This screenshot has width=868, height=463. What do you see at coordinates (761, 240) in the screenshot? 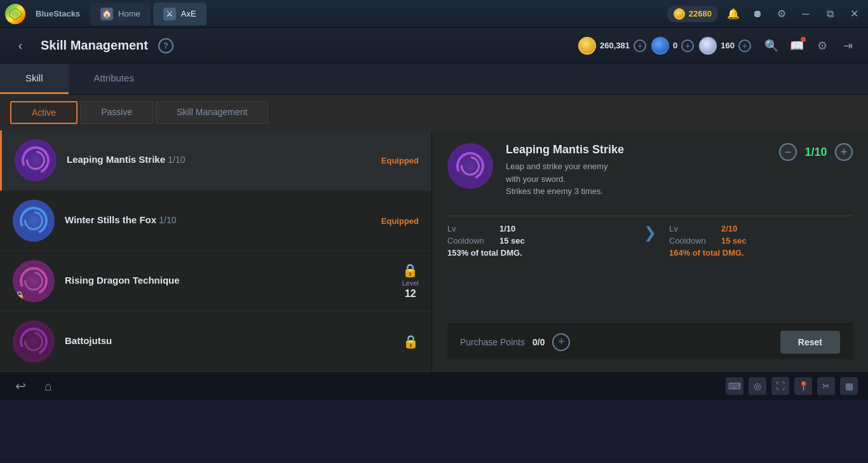
I see `stat-row-cooldown-next: Cooldown 15 sec` at bounding box center [761, 240].